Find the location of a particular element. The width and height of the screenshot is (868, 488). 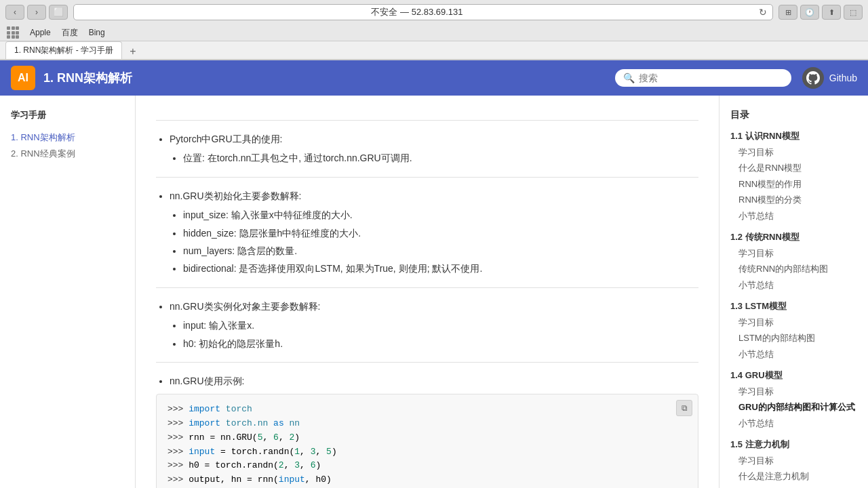

main-bullet-1: Pytorch中GRU工具的使用: is located at coordinates (434, 139).